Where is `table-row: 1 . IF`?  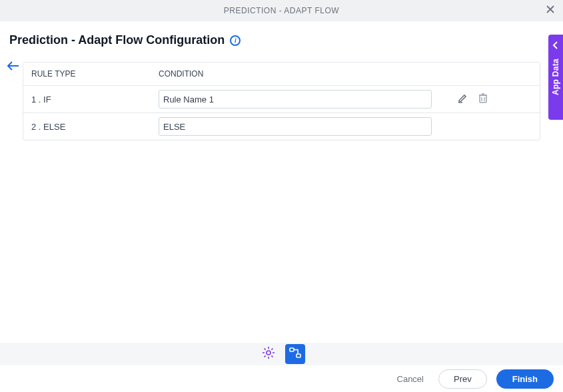
table-row: 1 . IF is located at coordinates (281, 100).